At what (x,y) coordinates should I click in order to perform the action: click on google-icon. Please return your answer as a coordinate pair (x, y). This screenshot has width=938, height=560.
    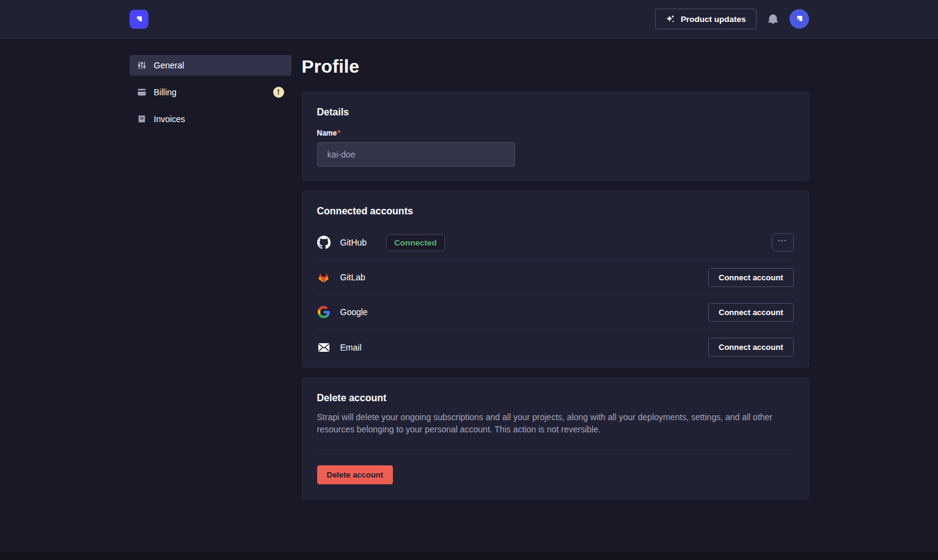
    Looking at the image, I should click on (324, 312).